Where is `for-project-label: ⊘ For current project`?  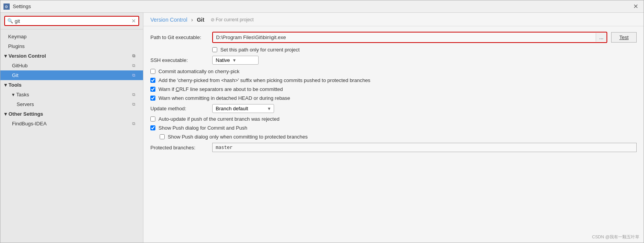 for-project-label: ⊘ For current project is located at coordinates (232, 20).